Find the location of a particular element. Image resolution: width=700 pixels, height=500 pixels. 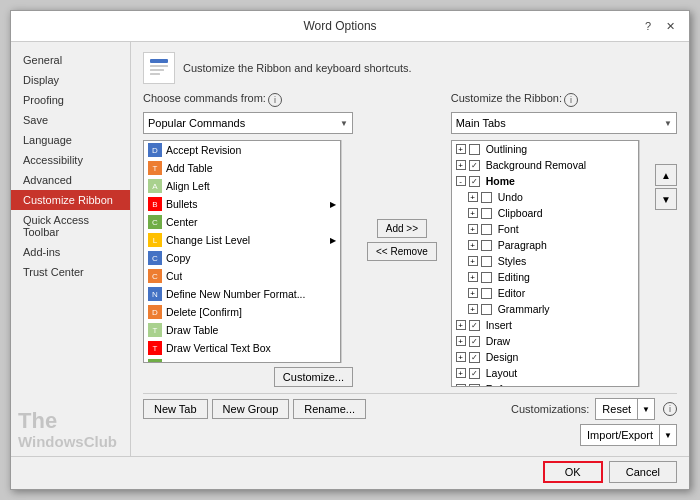

ok-button: OK is located at coordinates (573, 472).